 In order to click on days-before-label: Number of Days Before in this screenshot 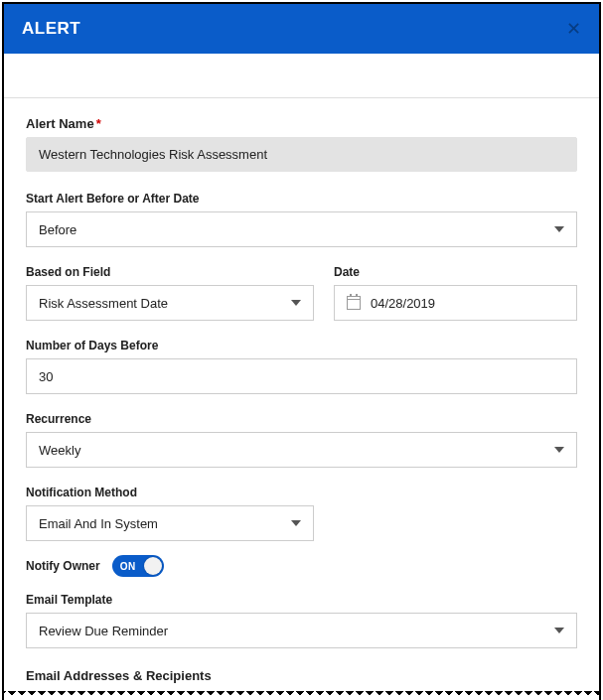, I will do `click(302, 346)`.